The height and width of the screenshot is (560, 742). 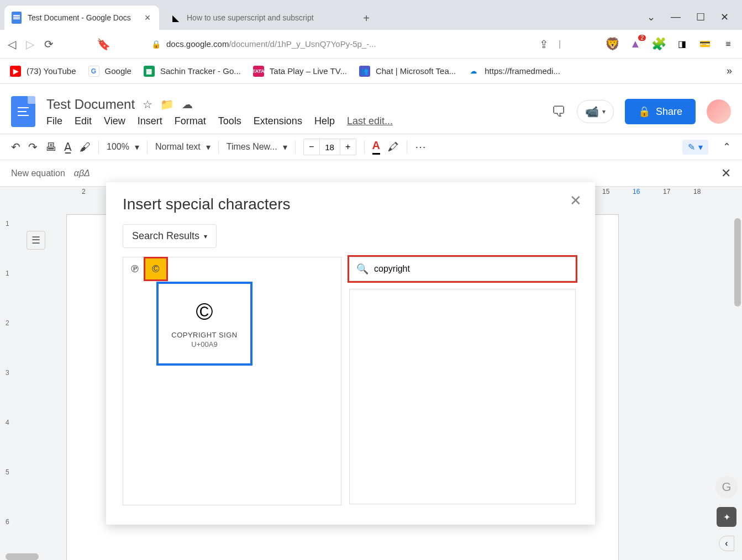 I want to click on bookmark-sheets: ▦Sachin Tracker - Go..., so click(x=192, y=71).